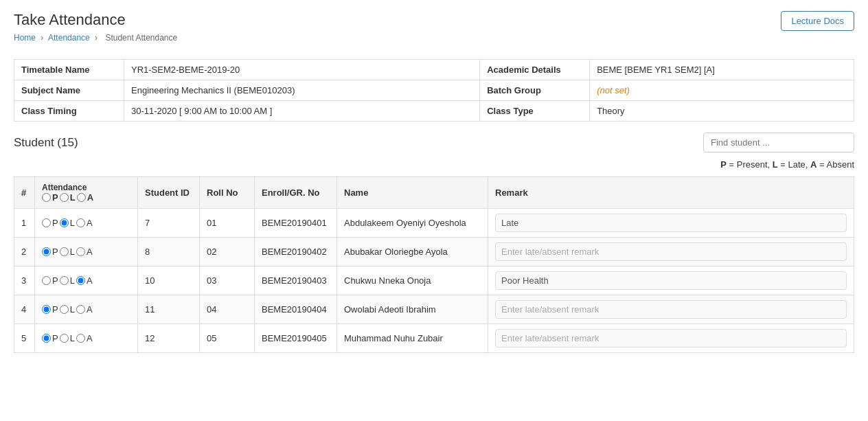 The width and height of the screenshot is (868, 421). I want to click on row-roll-no: 01, so click(227, 223).